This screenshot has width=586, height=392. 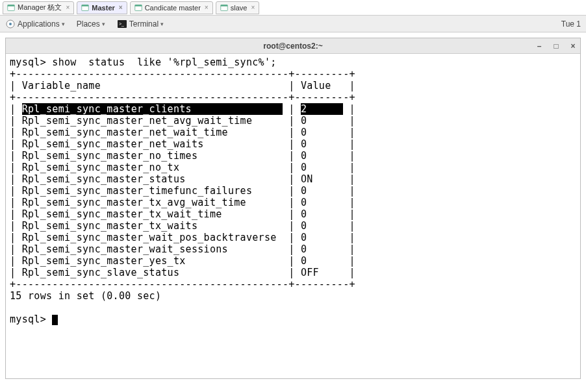 I want to click on window-controls: – □ ×, so click(x=556, y=46).